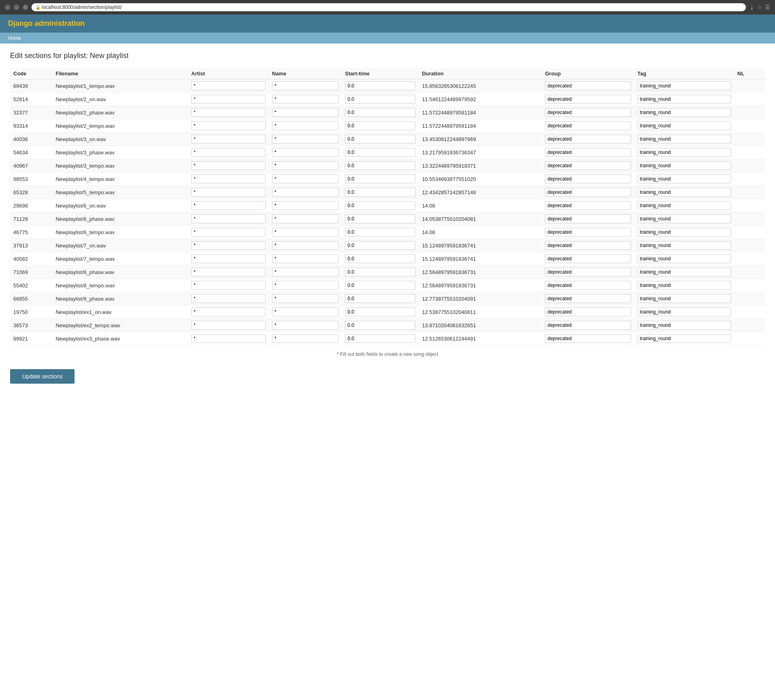  I want to click on home-breadcrumb: Home, so click(15, 38).